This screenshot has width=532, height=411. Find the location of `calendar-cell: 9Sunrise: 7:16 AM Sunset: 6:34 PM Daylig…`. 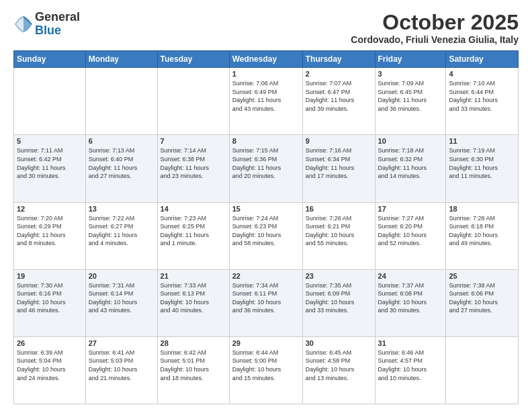

calendar-cell: 9Sunrise: 7:16 AM Sunset: 6:34 PM Daylig… is located at coordinates (339, 169).